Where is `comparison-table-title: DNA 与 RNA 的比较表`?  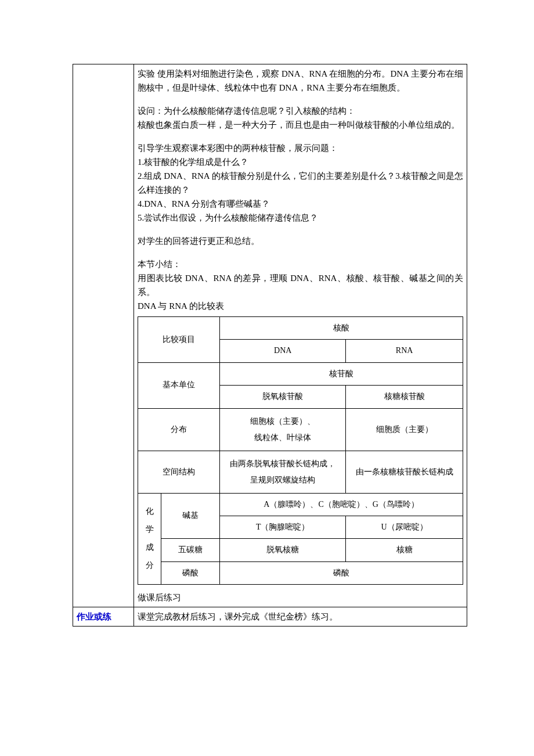 comparison-table-title: DNA 与 RNA 的比较表 is located at coordinates (301, 306).